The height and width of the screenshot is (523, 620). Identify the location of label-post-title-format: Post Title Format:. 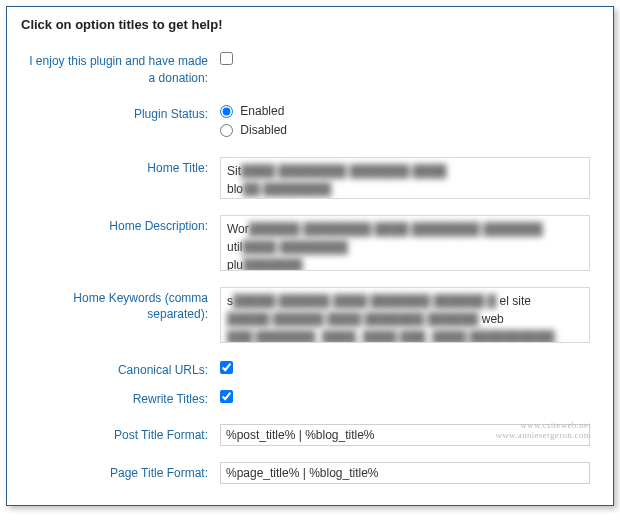
(118, 434).